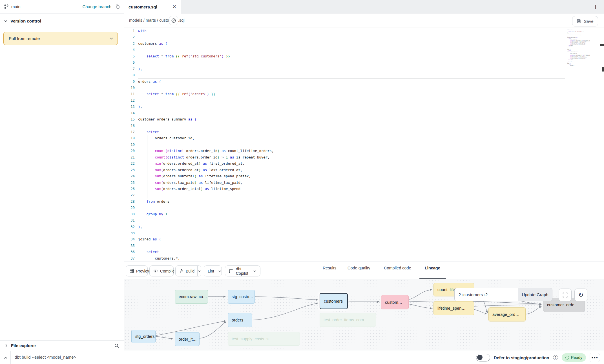 The width and height of the screenshot is (604, 364). Describe the element at coordinates (152, 7) in the screenshot. I see `tab-customers-sql: customers.sql ✕` at that location.